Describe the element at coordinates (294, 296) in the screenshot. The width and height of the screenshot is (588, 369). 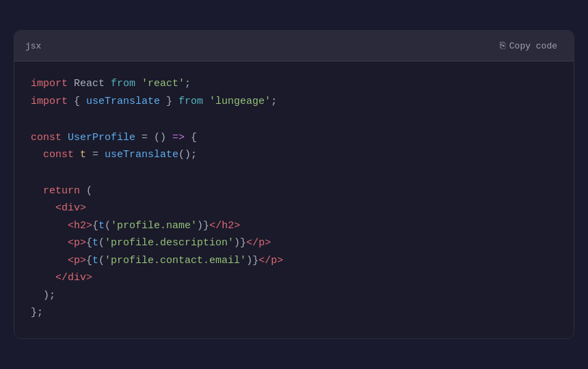
I see `code-line: );` at that location.